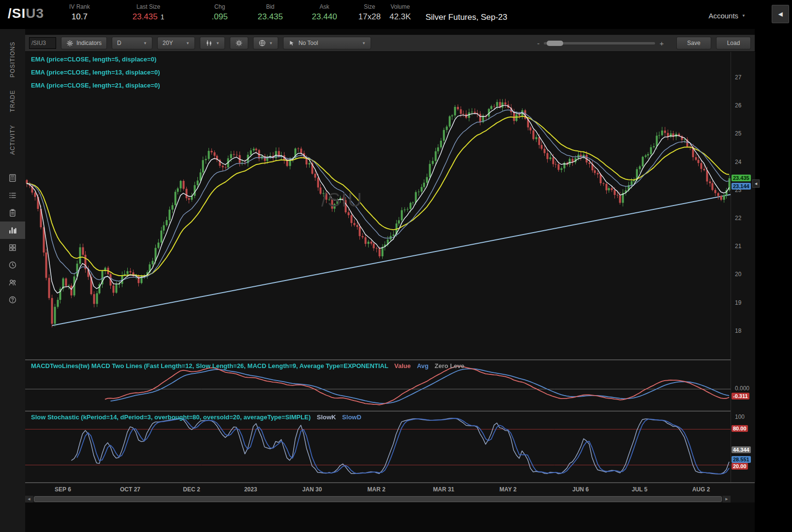 The width and height of the screenshot is (792, 532). What do you see at coordinates (196, 417) in the screenshot?
I see `stochastic-study-label: Slow Stochastic (kPeriod=14, dPeriod=3, …` at bounding box center [196, 417].